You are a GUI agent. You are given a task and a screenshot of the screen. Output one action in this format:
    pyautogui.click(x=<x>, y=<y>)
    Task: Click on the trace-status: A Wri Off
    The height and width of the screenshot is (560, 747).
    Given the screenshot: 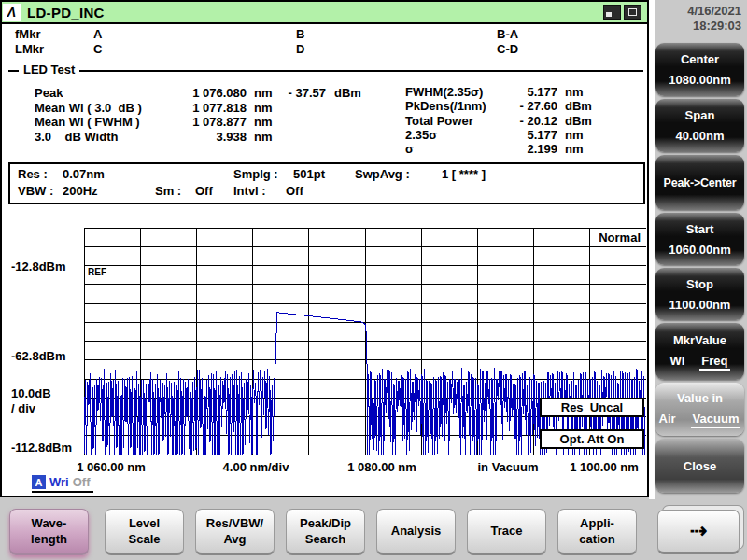 What is the action you would take?
    pyautogui.click(x=63, y=483)
    